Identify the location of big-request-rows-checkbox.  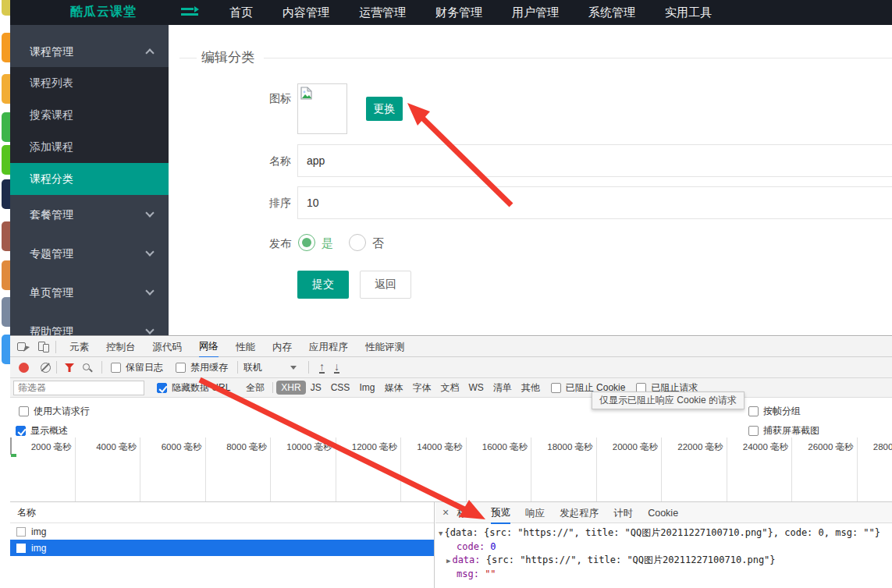
(23, 412).